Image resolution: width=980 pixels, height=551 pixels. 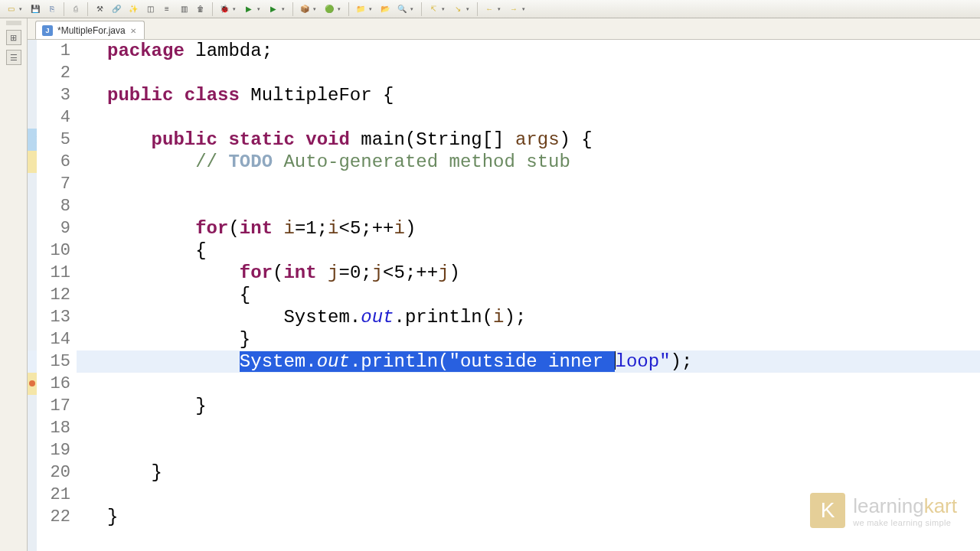 I want to click on line-number: 15, so click(x=57, y=361).